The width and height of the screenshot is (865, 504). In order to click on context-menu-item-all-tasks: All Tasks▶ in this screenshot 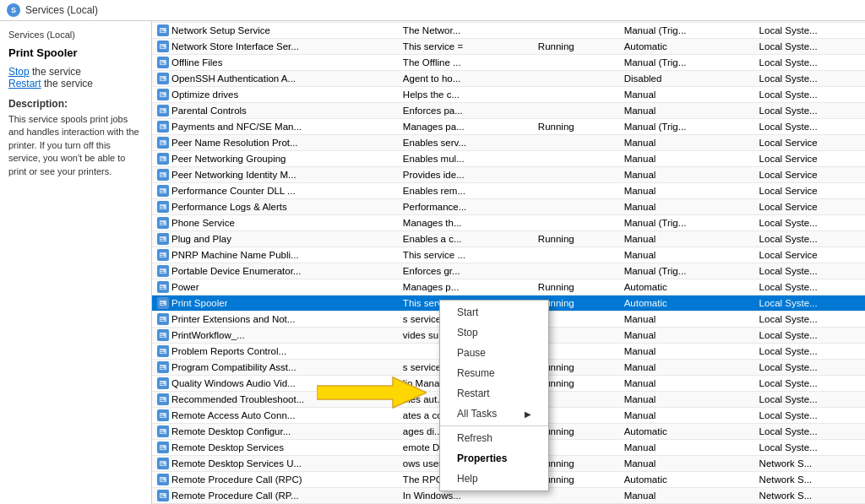, I will do `click(494, 414)`.